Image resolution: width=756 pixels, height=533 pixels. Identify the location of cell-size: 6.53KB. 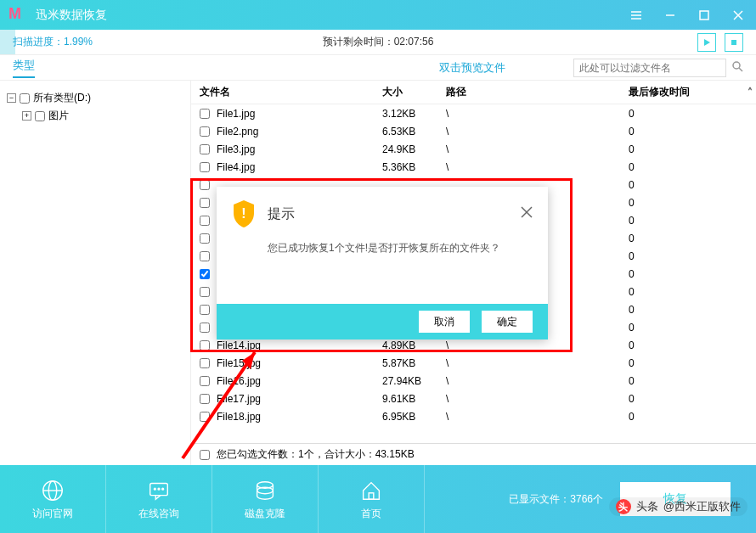
(415, 132).